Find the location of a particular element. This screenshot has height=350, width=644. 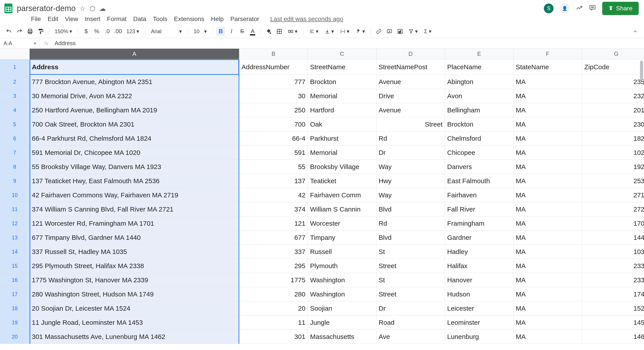

filter-button: ▾ is located at coordinates (413, 32).